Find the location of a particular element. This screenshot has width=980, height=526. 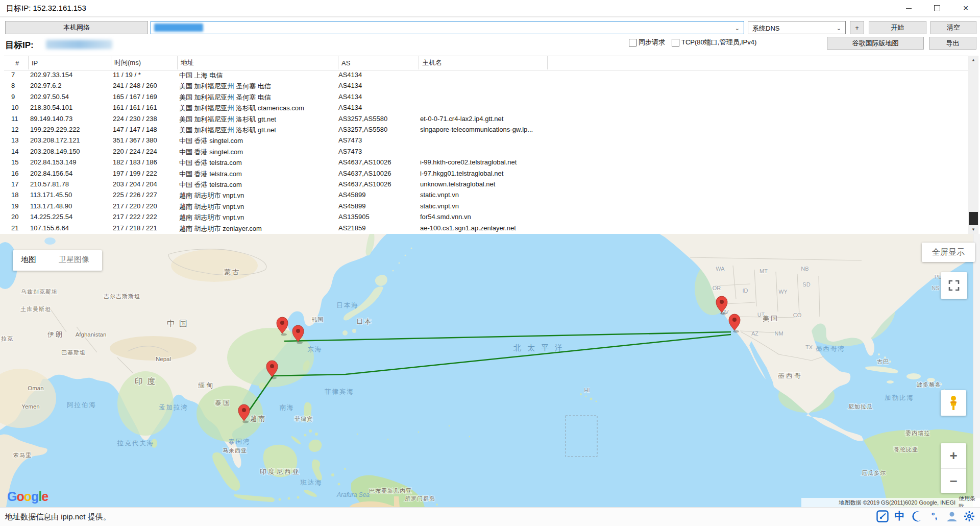

column-header-IP: IP is located at coordinates (70, 63).